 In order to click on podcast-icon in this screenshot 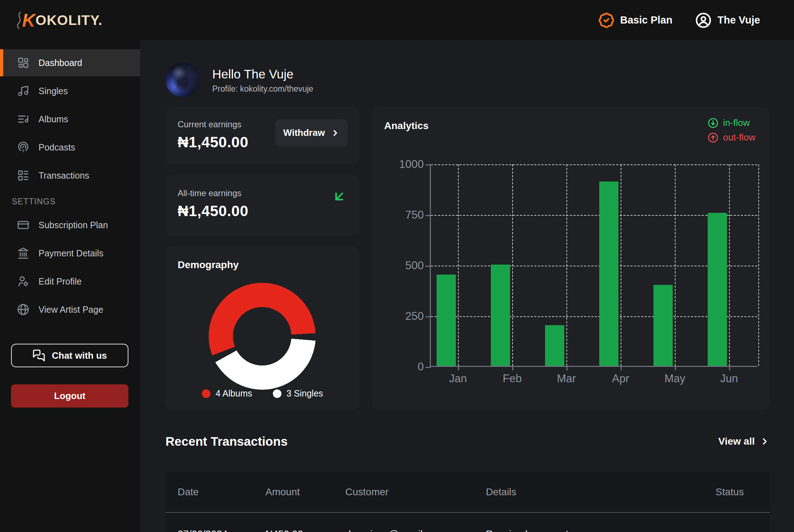, I will do `click(23, 147)`.